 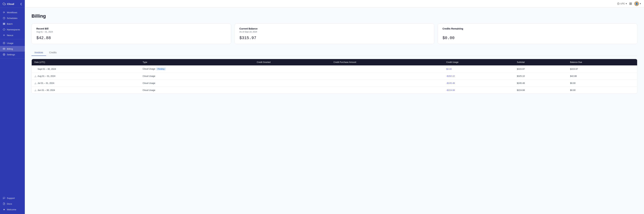 I want to click on recent-bill-subtitle: Aug 01 – 31, 2024, so click(x=131, y=32).